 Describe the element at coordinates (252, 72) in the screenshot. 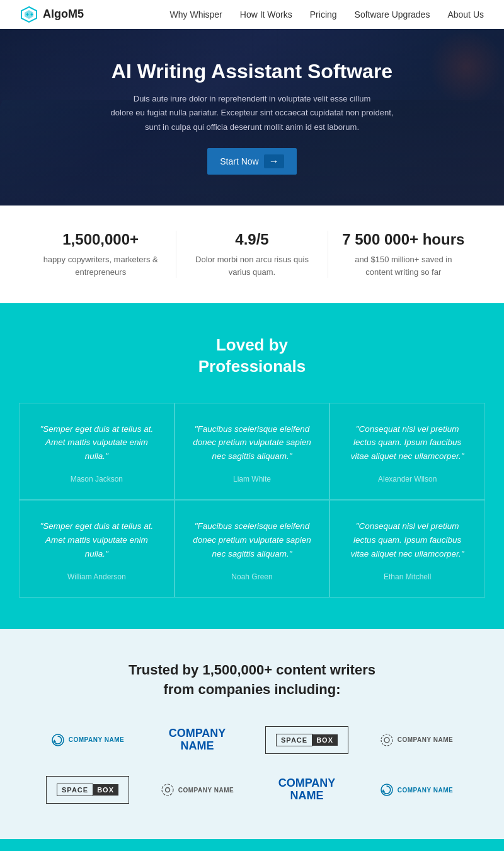

I see `hero-title: AI Writing Assistant Software` at that location.